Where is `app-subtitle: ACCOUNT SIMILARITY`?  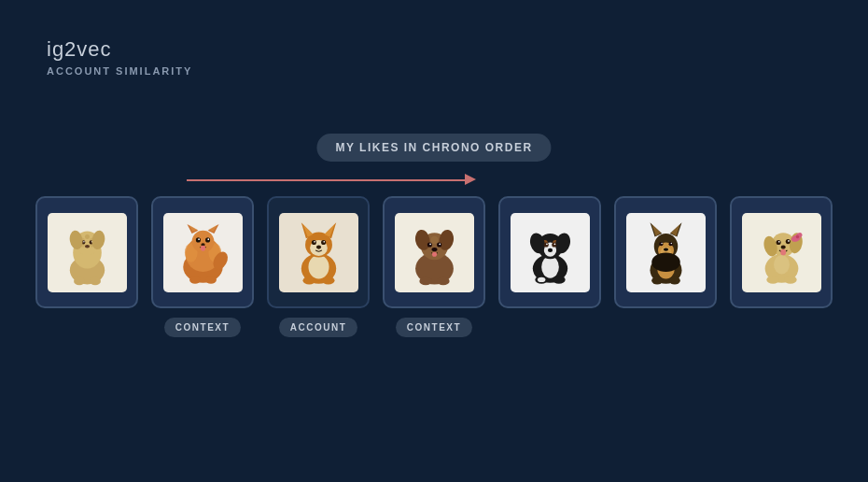
app-subtitle: ACCOUNT SIMILARITY is located at coordinates (119, 71).